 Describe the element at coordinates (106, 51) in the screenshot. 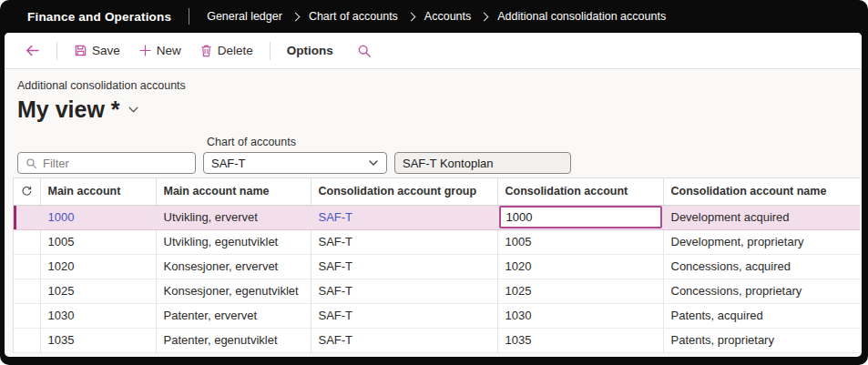

I see `save-button-label: Save` at that location.